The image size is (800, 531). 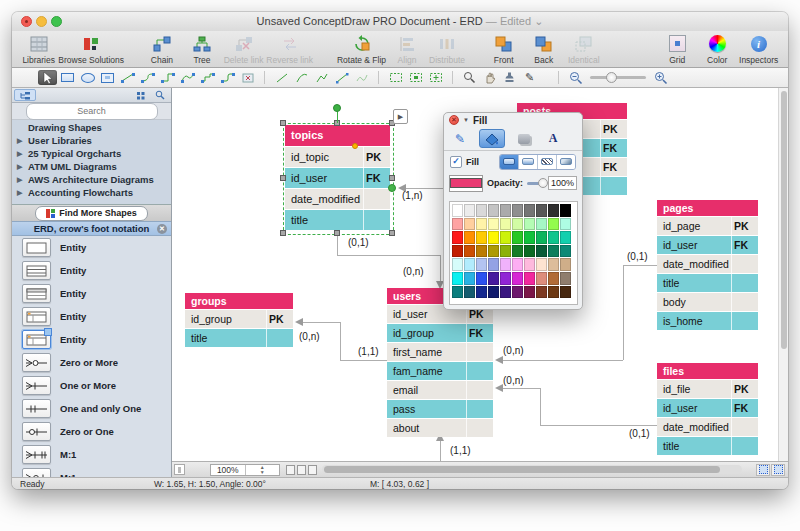 What do you see at coordinates (56, 22) in the screenshot?
I see `zoom-window-button` at bounding box center [56, 22].